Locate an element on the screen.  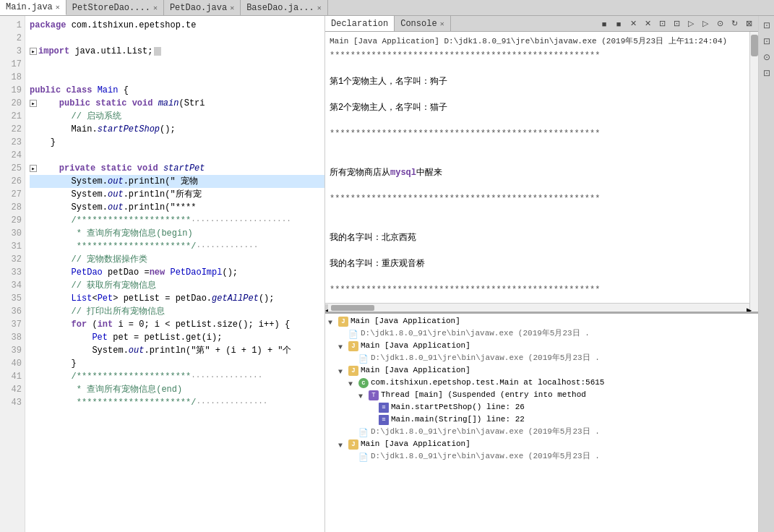
expand-icon-5: ▼ is located at coordinates (353, 383).